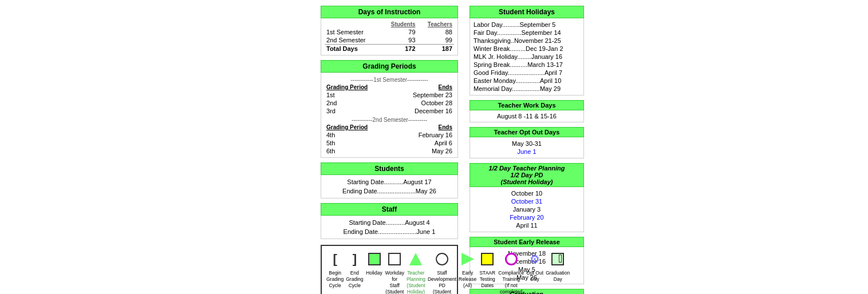 Image resolution: width=868 pixels, height=294 pixels. What do you see at coordinates (467, 270) in the screenshot?
I see `legend-early-release: EarlyRelease(All)` at bounding box center [467, 270].